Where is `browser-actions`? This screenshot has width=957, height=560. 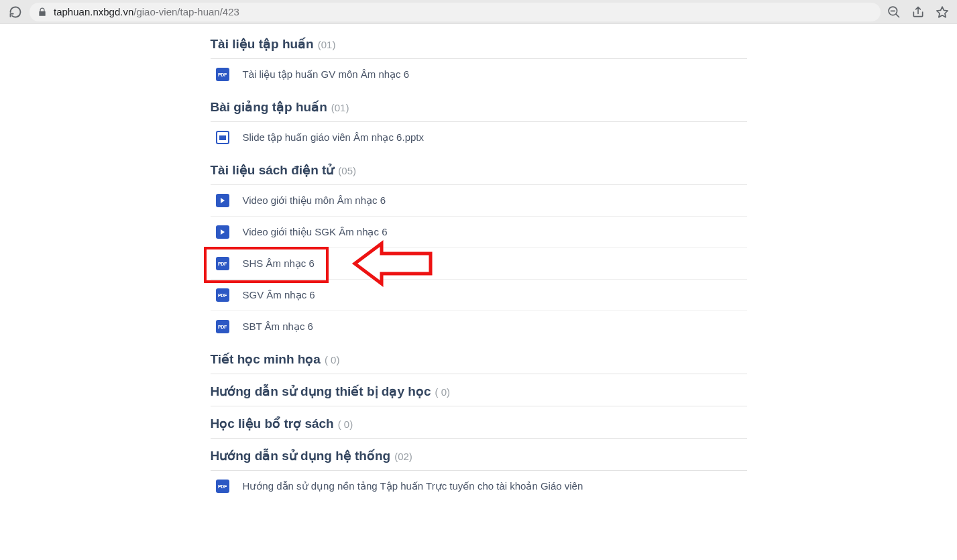
browser-actions is located at coordinates (918, 12).